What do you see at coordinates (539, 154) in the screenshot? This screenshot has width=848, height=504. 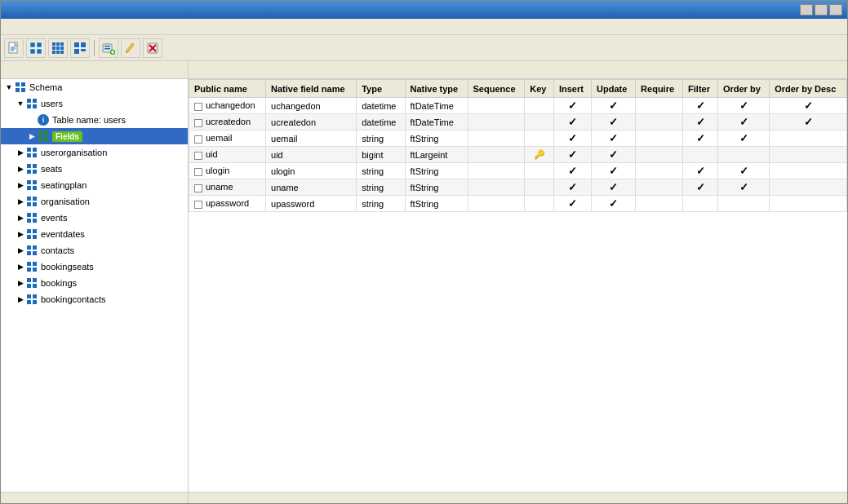 I see `key-icon: 🔑` at bounding box center [539, 154].